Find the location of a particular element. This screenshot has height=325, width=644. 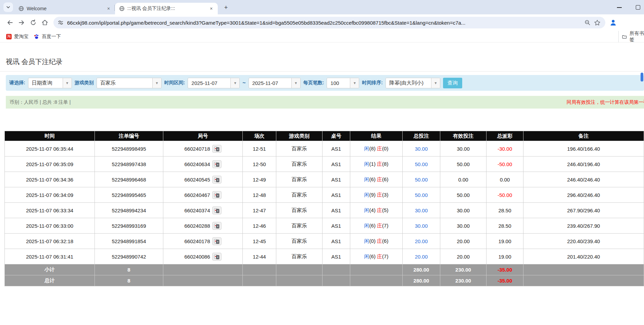

zoom-button is located at coordinates (588, 23).